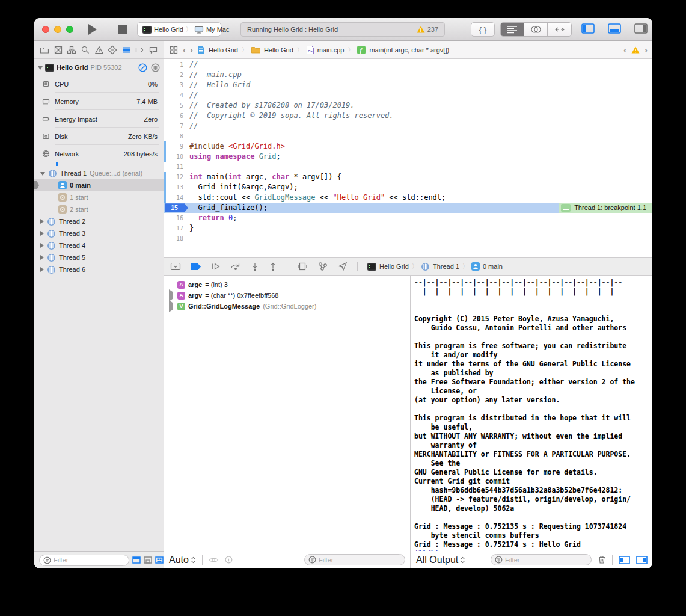  I want to click on related-items-icon, so click(174, 50).